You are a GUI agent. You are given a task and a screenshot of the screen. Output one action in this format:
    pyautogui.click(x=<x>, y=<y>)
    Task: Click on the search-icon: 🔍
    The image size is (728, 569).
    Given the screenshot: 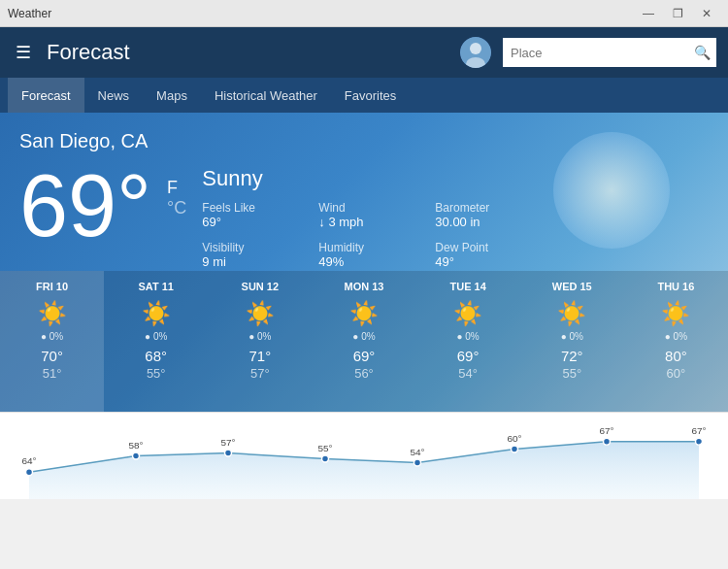 What is the action you would take?
    pyautogui.click(x=703, y=52)
    